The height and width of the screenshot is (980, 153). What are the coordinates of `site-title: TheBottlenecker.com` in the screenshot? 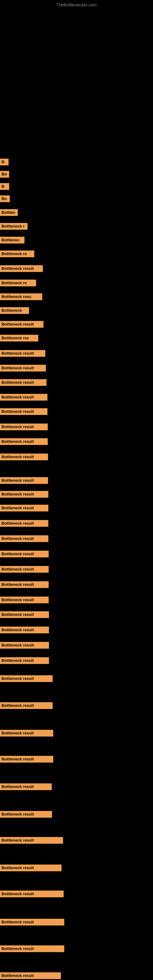 It's located at (76, 5).